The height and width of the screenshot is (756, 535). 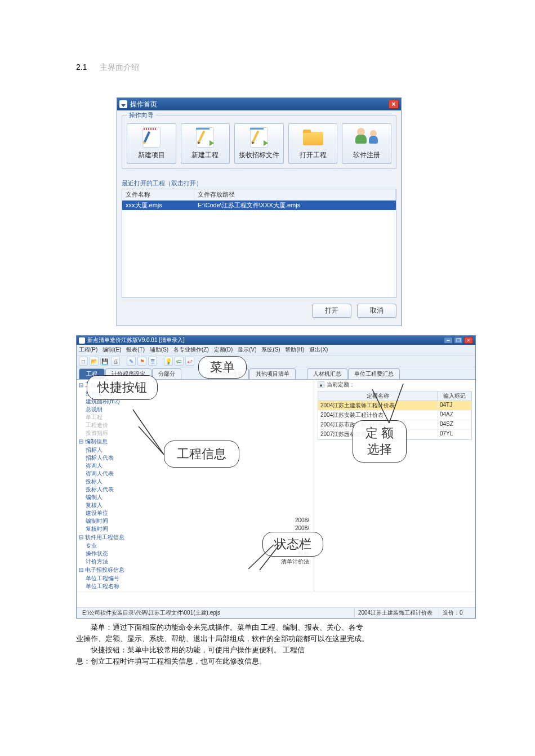 What do you see at coordinates (195, 442) in the screenshot?
I see `tree-group: ⊟ 编制信息` at bounding box center [195, 442].